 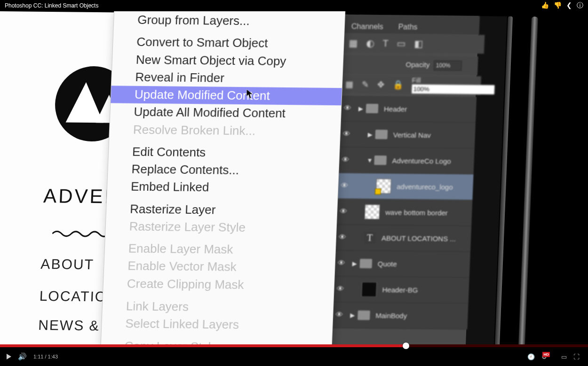 I want to click on layer-name: Quote, so click(x=388, y=264).